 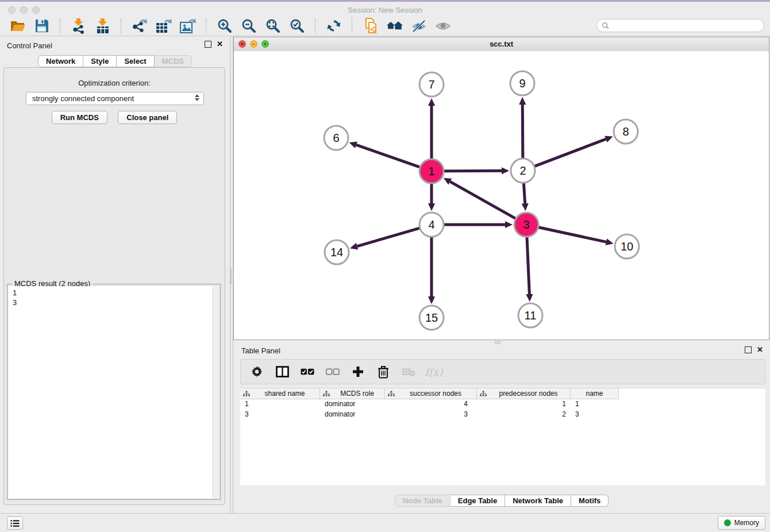 What do you see at coordinates (503, 415) in the screenshot?
I see `table-row: 3dominator323` at bounding box center [503, 415].